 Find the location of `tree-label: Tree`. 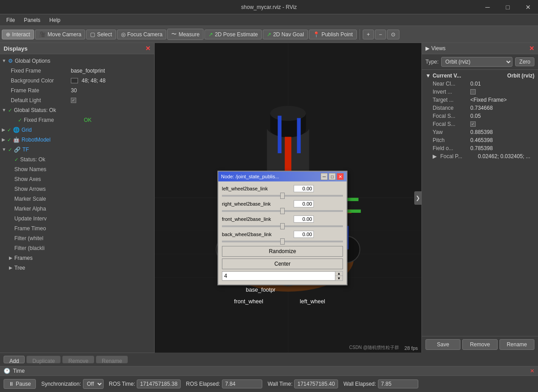

tree-label: Tree is located at coordinates (20, 268).